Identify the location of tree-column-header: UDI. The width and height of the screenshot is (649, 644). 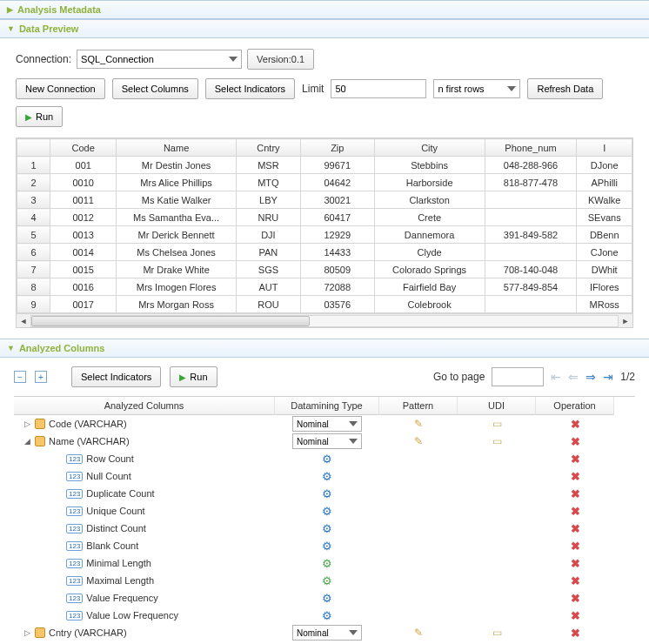
(497, 406).